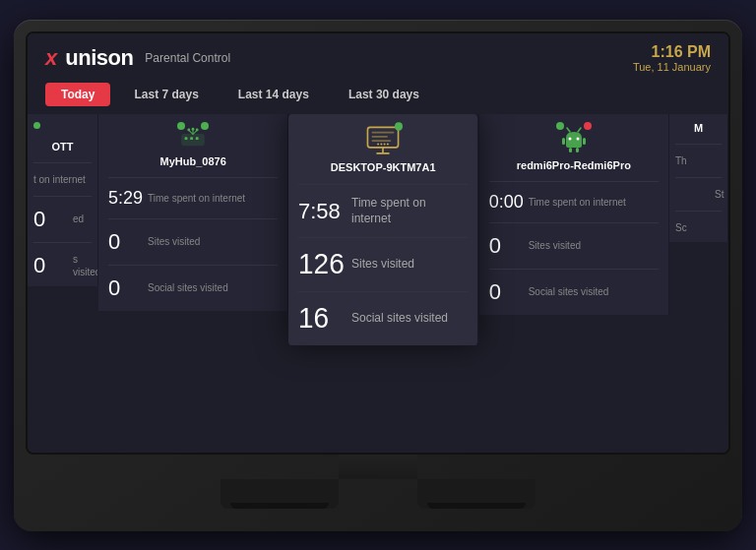 The height and width of the screenshot is (550, 756). What do you see at coordinates (63, 219) in the screenshot?
I see `stat-row: 0 ed` at bounding box center [63, 219].